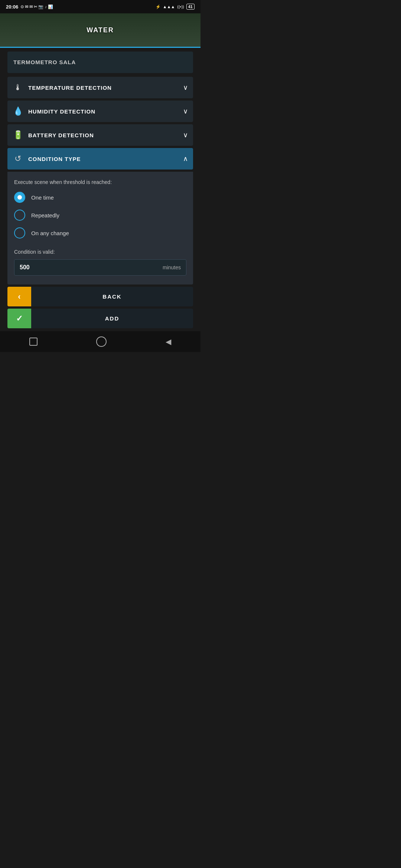  Describe the element at coordinates (19, 318) in the screenshot. I see `checkmark-icon: ✓` at that location.